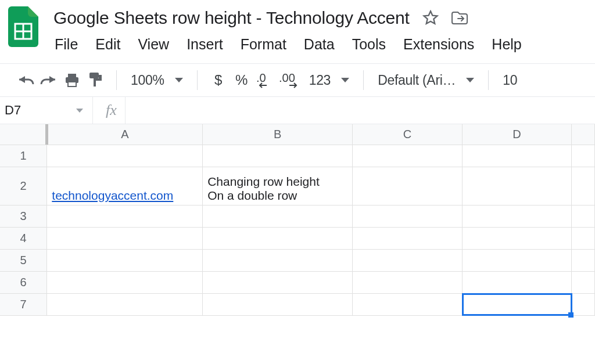  Describe the element at coordinates (26, 80) in the screenshot. I see `undo-button` at that location.